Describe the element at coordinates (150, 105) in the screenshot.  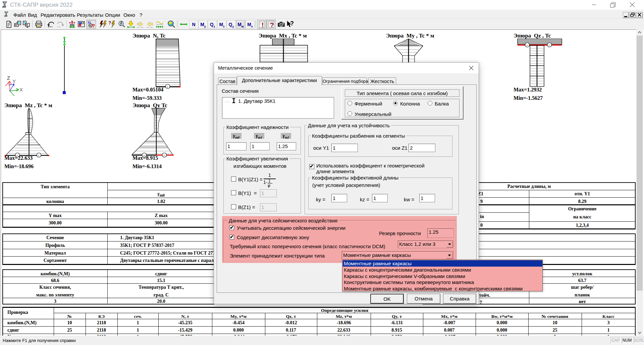
I see `svg-text: Эпюра Qy Tc` at that location.